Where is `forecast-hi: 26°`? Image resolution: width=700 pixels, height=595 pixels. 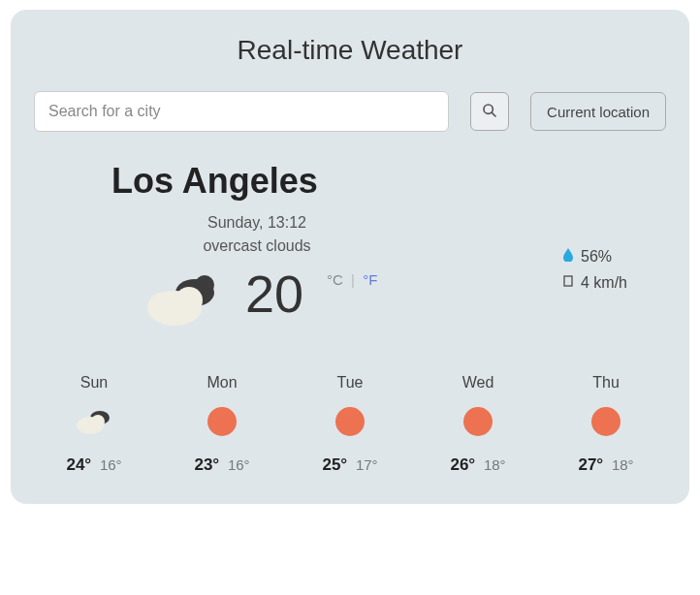 forecast-hi: 26° is located at coordinates (462, 465).